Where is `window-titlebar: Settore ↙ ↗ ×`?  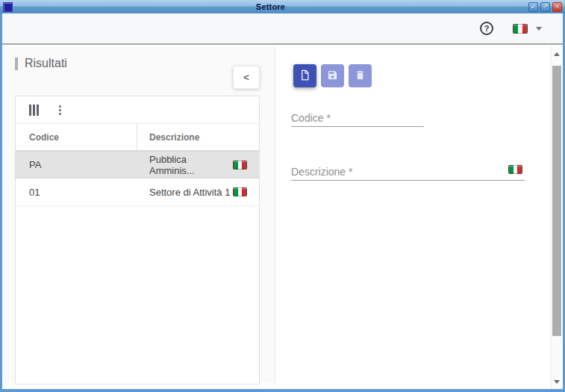 window-titlebar: Settore ↙ ↗ × is located at coordinates (282, 7).